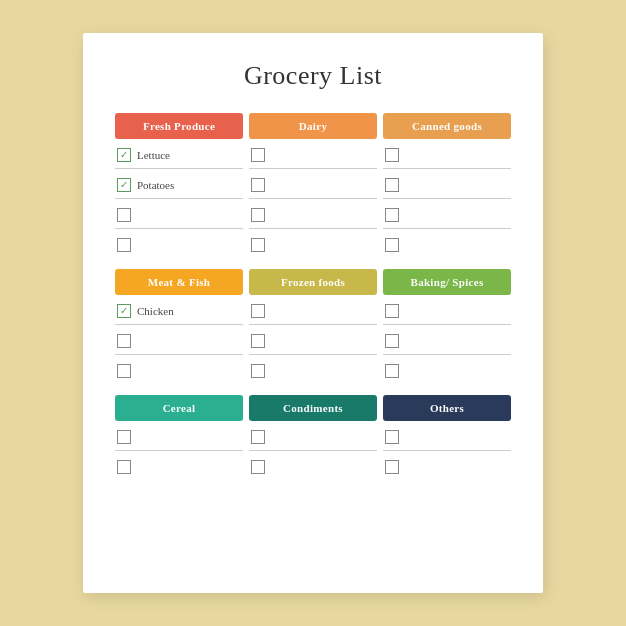  I want to click on section-2: Meat & FishFrozen foodsBaking/ Spices✓Ch…, so click(313, 327).